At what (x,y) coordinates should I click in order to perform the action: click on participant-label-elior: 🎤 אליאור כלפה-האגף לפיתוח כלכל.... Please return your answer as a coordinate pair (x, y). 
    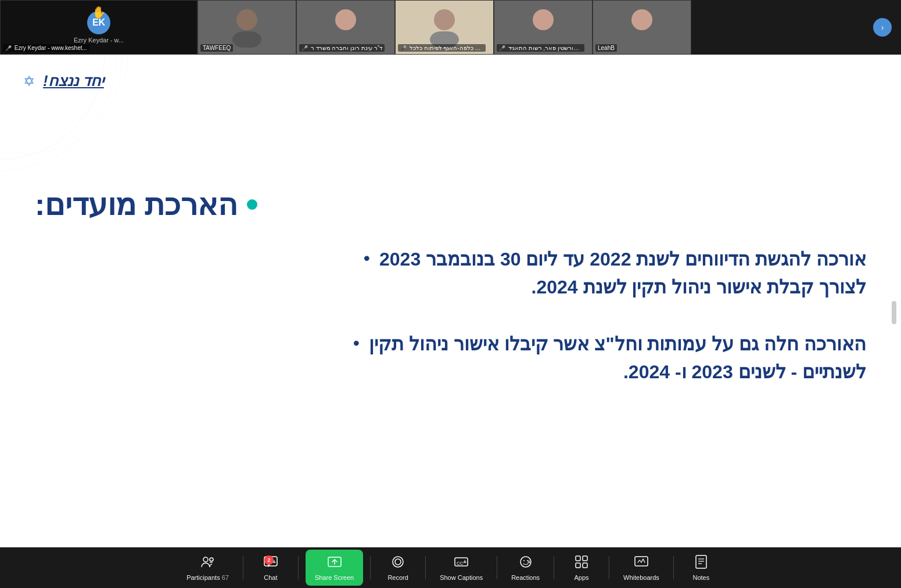
    Looking at the image, I should click on (441, 48).